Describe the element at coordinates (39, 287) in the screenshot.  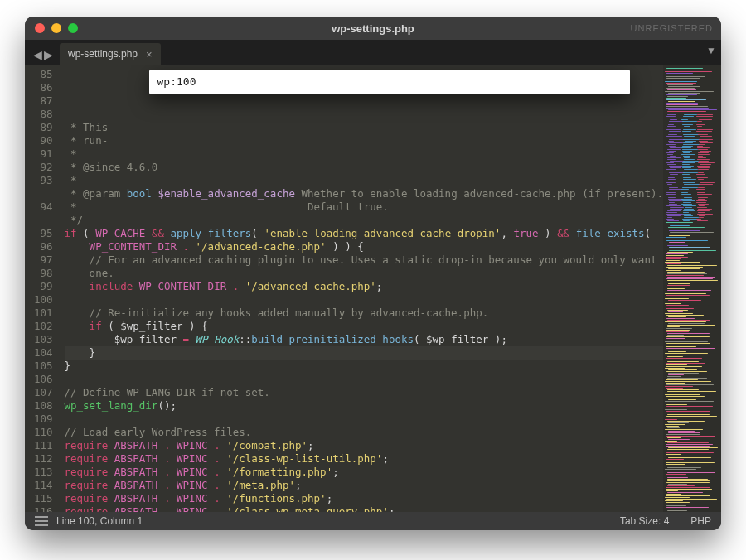
I see `line-number: 99` at that location.